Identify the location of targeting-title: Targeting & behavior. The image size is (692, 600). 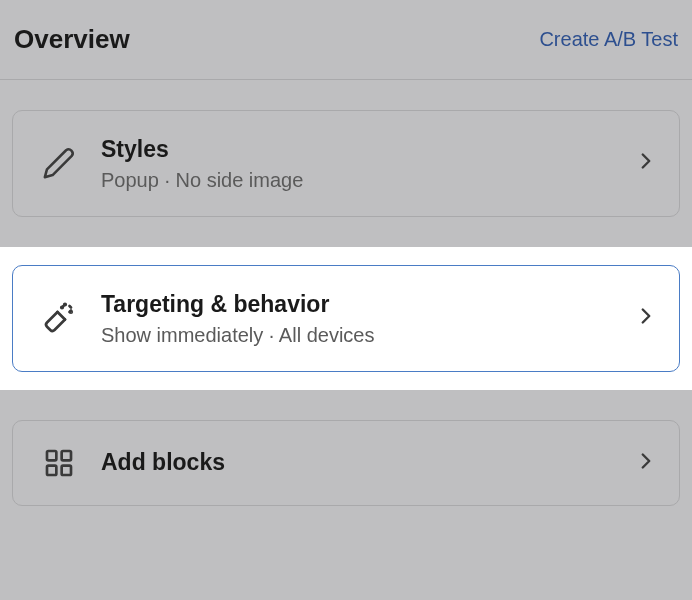
(367, 305).